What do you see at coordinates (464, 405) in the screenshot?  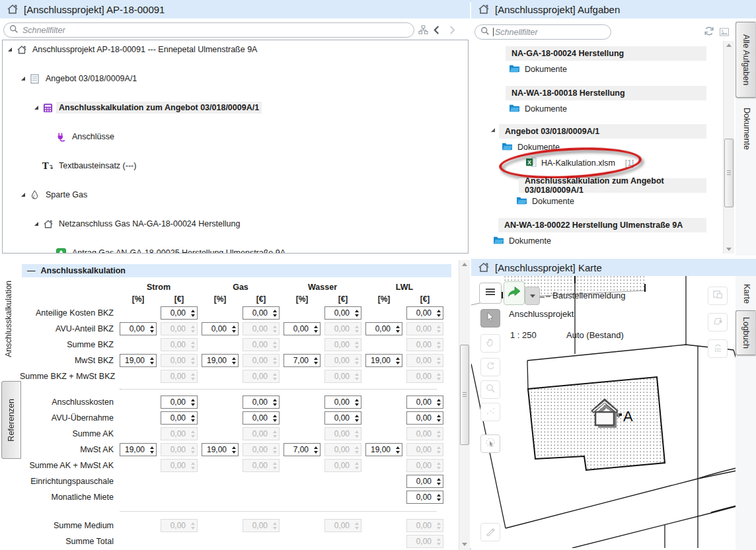 I see `calc-scrollbar` at bounding box center [464, 405].